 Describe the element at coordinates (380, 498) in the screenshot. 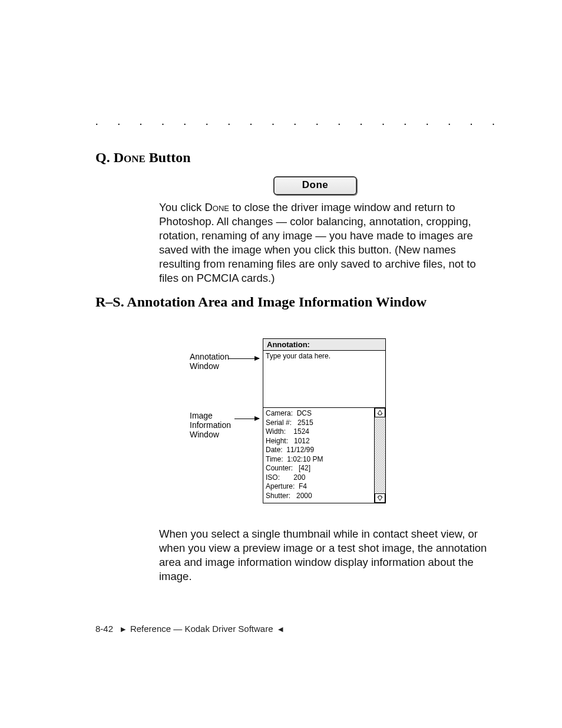

I see `scroll-down-arrow-icon` at that location.